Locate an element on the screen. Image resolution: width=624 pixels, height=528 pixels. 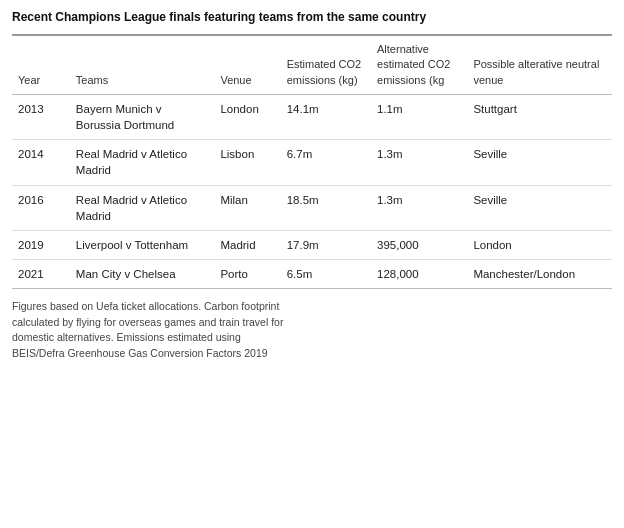
table-row: 2016Real Madrid v Atletico MadridMilan18… is located at coordinates (312, 208).